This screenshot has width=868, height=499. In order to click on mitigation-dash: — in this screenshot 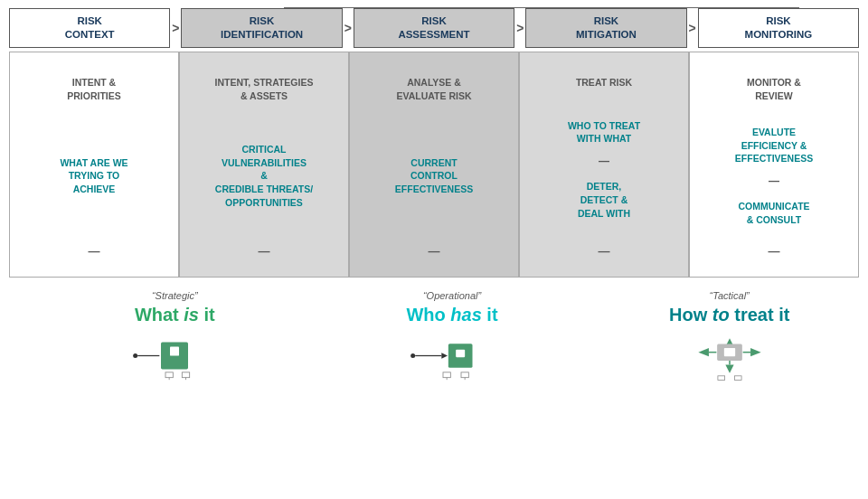, I will do `click(604, 251)`.